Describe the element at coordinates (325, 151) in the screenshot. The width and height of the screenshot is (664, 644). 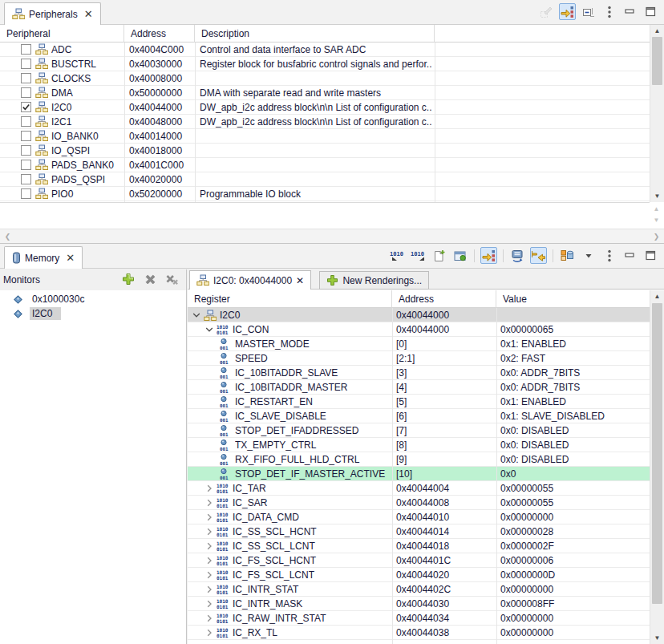
I see `table-row: IO_QSPI0x40018000` at that location.